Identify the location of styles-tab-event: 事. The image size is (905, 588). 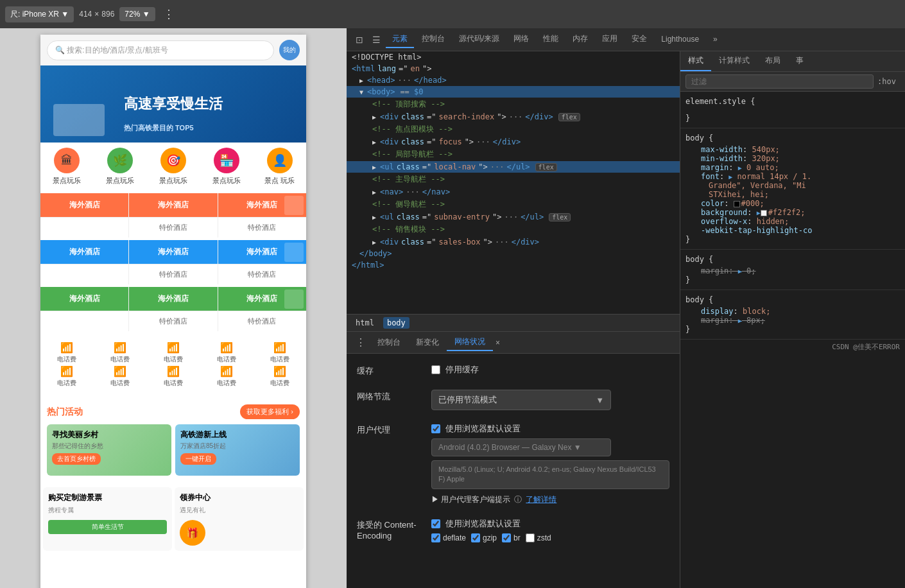
(800, 62).